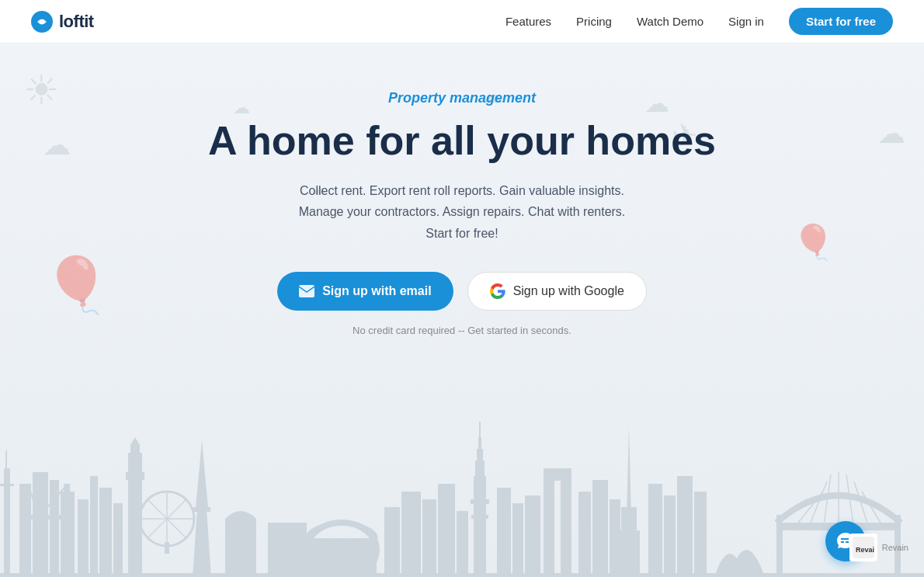 The image size is (924, 577). I want to click on logo: loftit, so click(62, 22).